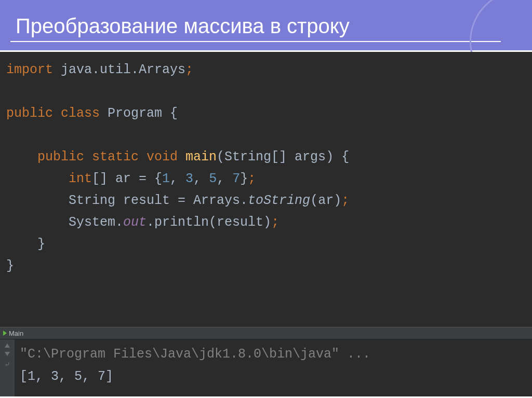  What do you see at coordinates (269, 26) in the screenshot?
I see `slide-title: Преобразование массива в строку` at bounding box center [269, 26].